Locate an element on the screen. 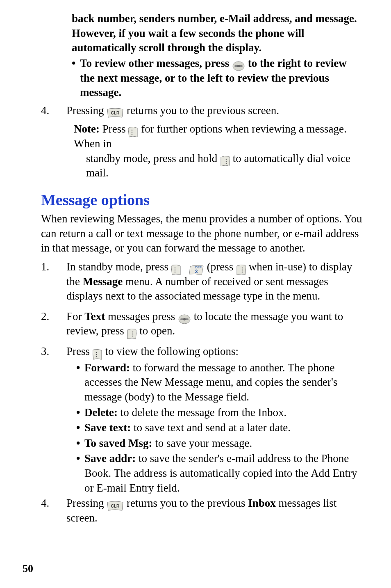 This screenshot has height=588, width=391. note-block: Note: Press for further options when rev… is located at coordinates (218, 151).